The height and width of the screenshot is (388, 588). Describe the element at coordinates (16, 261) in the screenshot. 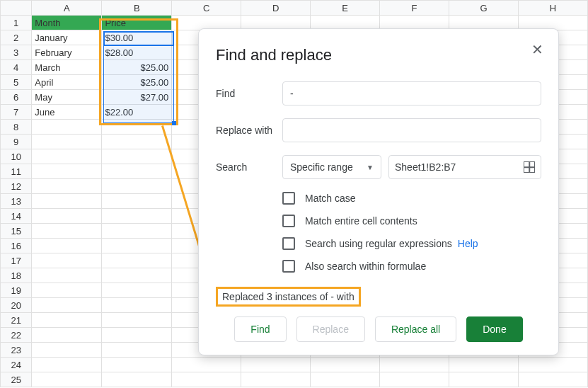

I see `row-header: 17` at that location.